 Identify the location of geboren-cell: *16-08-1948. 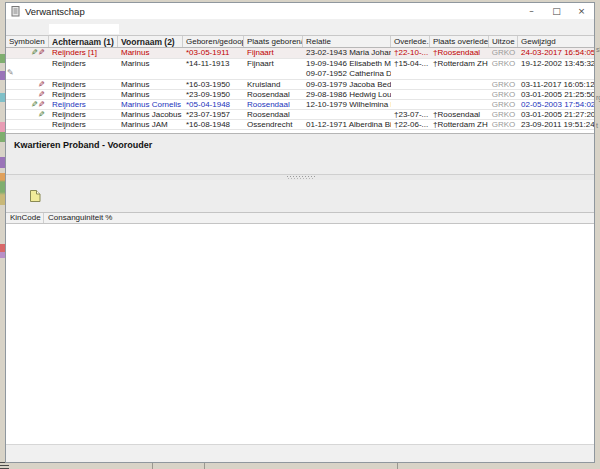
(214, 124).